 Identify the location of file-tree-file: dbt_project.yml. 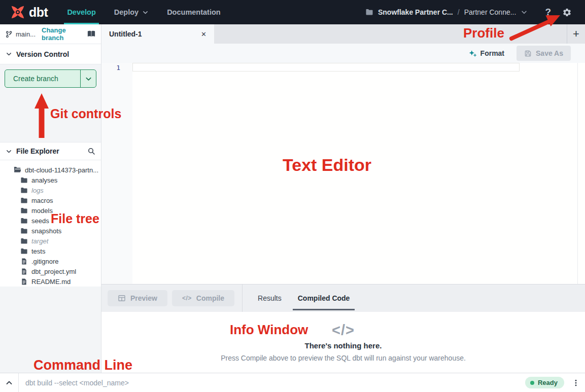
(51, 271).